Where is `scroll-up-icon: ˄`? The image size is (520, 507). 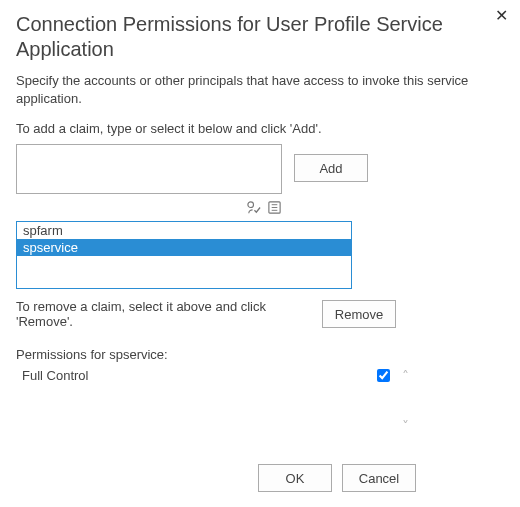 scroll-up-icon: ˄ is located at coordinates (406, 376).